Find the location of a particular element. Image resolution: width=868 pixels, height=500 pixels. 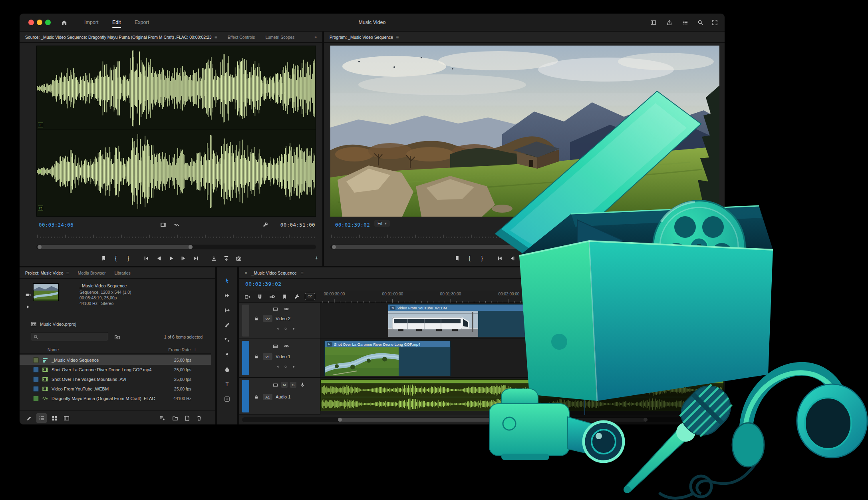

go-to-in-button is located at coordinates (500, 258).